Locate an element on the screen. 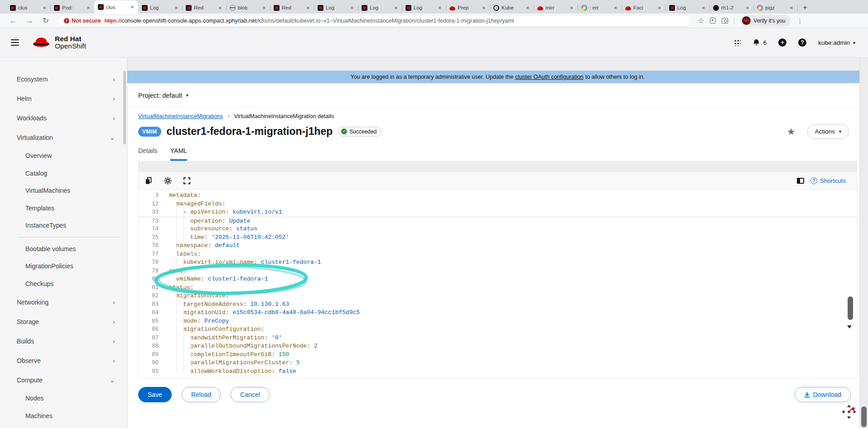 The height and width of the screenshot is (429, 868). browser-tab: rh1-2✕ is located at coordinates (731, 8).